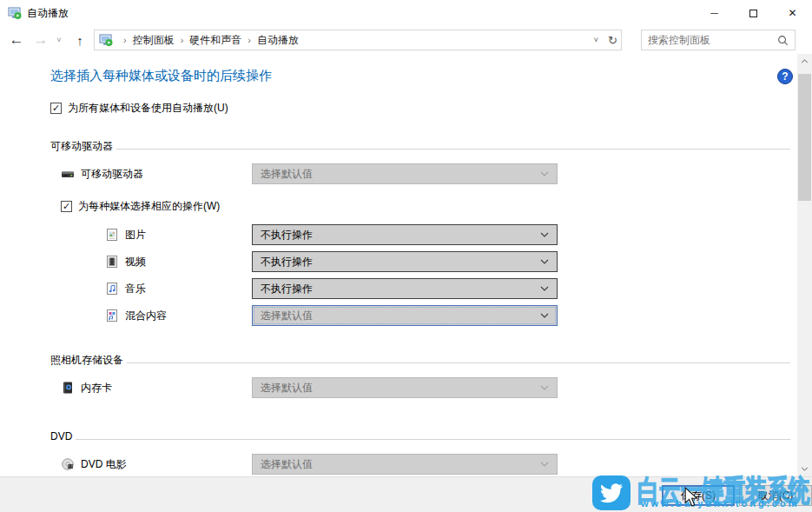  I want to click on window-title: 自动播放, so click(48, 14).